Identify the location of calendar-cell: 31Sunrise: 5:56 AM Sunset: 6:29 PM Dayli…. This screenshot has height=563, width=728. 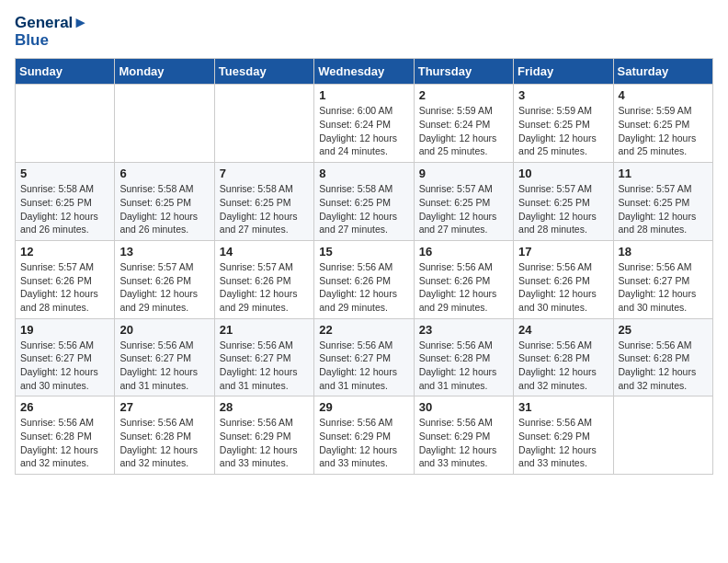
(563, 436).